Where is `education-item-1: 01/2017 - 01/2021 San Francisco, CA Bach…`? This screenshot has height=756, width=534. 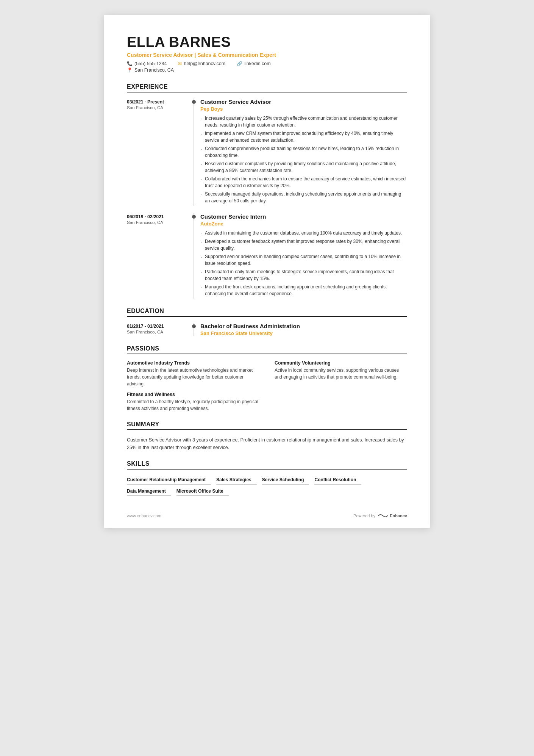
education-item-1: 01/2017 - 01/2021 San Francisco, CA Bach… is located at coordinates (267, 330).